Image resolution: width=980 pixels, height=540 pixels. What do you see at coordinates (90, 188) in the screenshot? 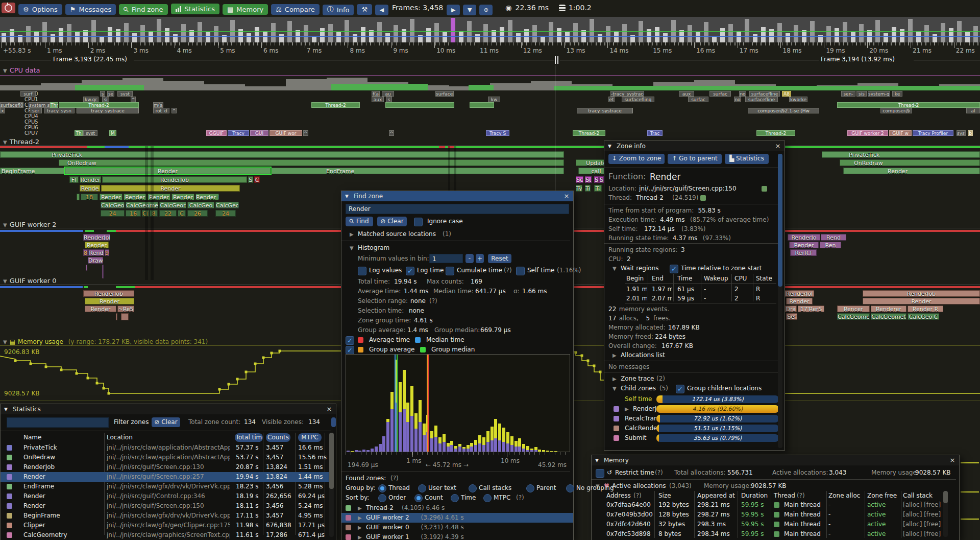
I see `timeline-zone: Rende` at bounding box center [90, 188].